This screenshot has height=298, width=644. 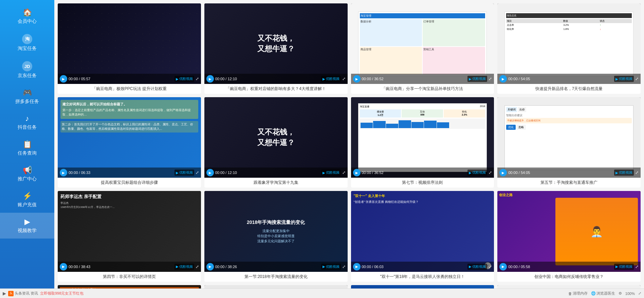 What do you see at coordinates (27, 200) in the screenshot?
I see `sidebar-item-account-recharge: ⚡账户充值` at bounding box center [27, 200].